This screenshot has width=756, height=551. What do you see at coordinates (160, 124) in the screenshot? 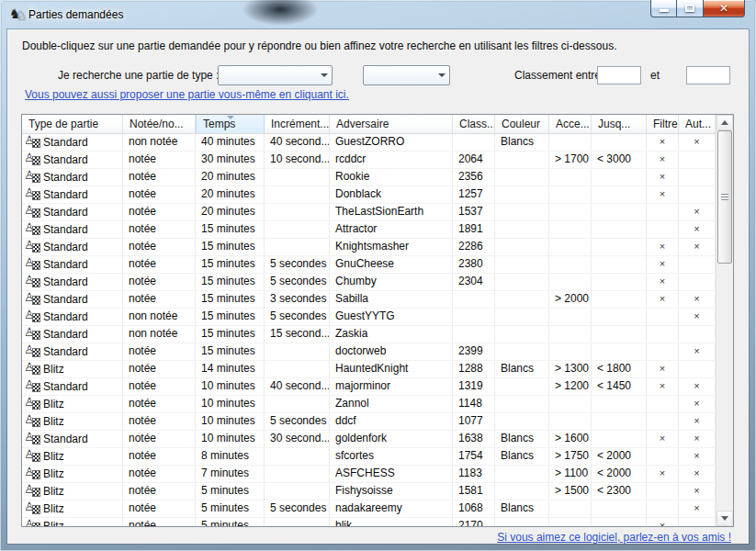
I see `column-header-rated: Notée/no...` at bounding box center [160, 124].